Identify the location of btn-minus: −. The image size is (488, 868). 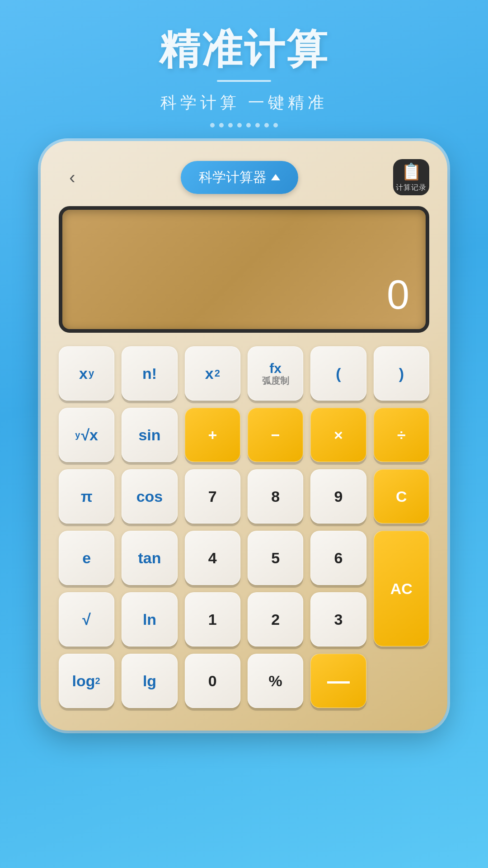
(276, 435).